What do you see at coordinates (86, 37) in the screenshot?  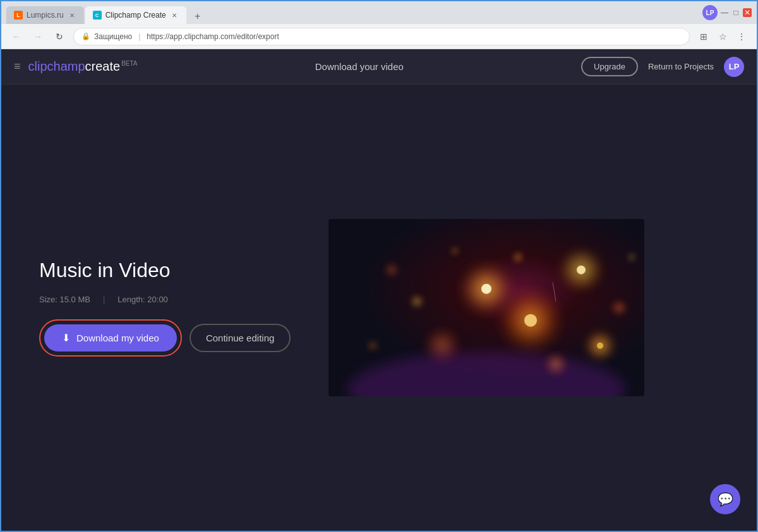 I see `lock-icon: 🔒` at bounding box center [86, 37].